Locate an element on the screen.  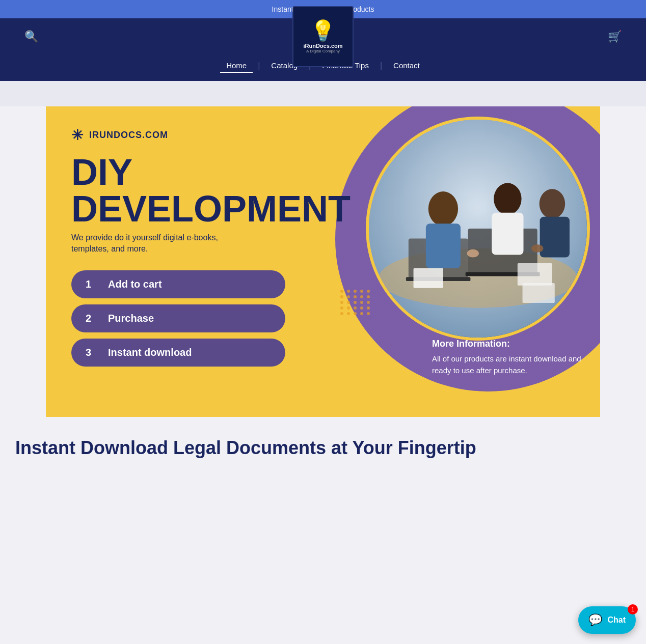
site-logo: 💡 iRunDocs.com A Digital Company is located at coordinates (323, 37).